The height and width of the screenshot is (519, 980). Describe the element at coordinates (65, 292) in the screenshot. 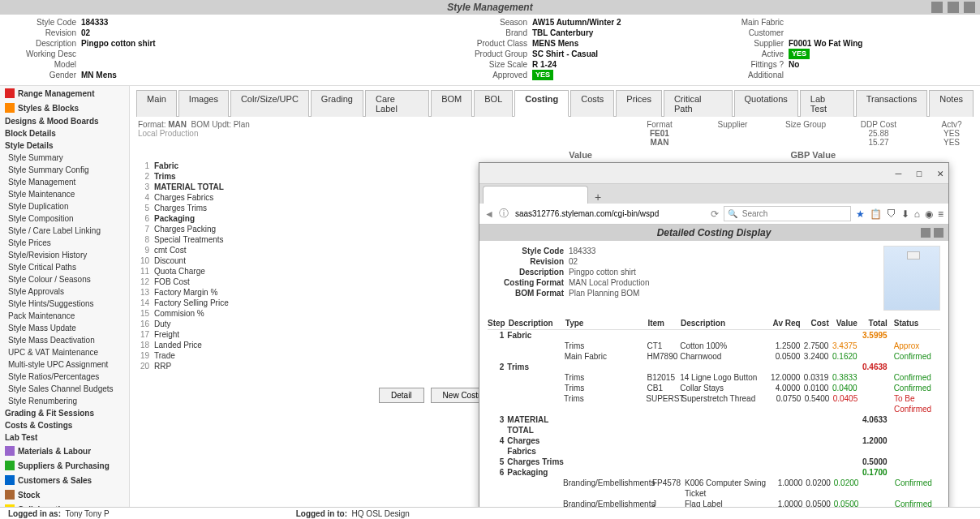

I see `sidebar-item: Style Approvals` at that location.